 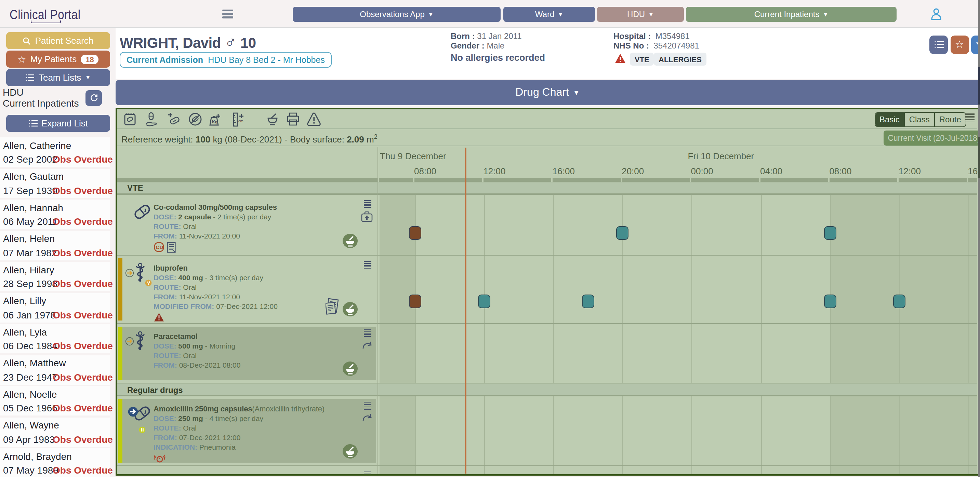 I want to click on drug-chart-header: Drug Chart▼, so click(x=548, y=92).